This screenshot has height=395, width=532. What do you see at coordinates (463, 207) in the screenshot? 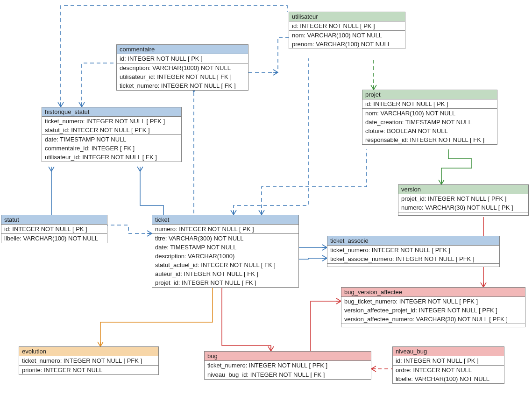
I see `entity-pk-row: numero: VARCHAR(30) NOT NULL [ PK ]` at bounding box center [463, 207].